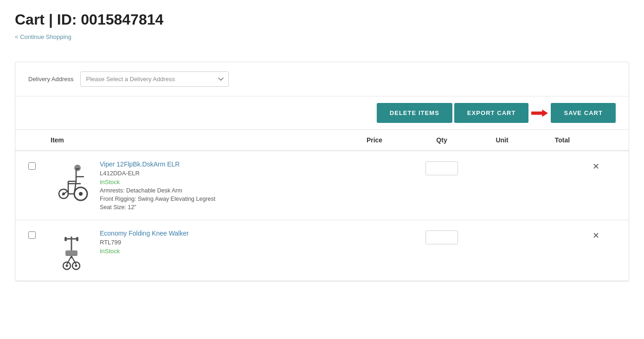  I want to click on export-cart-button: EXPORT CART, so click(492, 113).